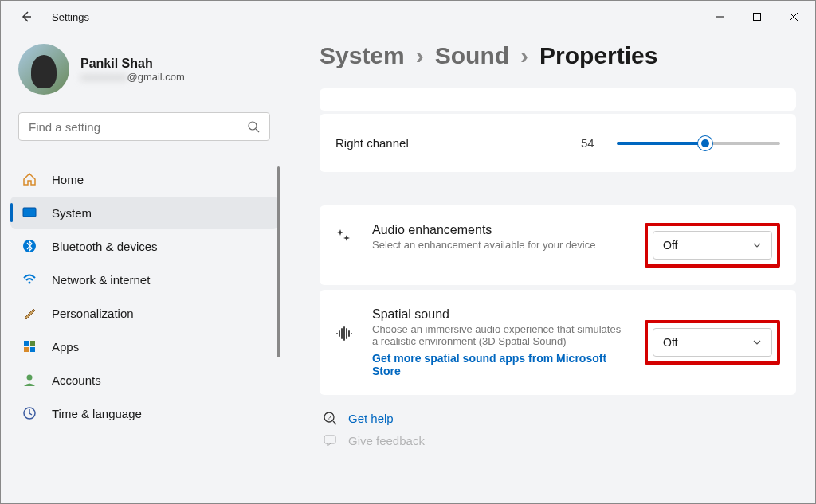 The image size is (816, 504). I want to click on channel-card: Right channel 54, so click(558, 143).